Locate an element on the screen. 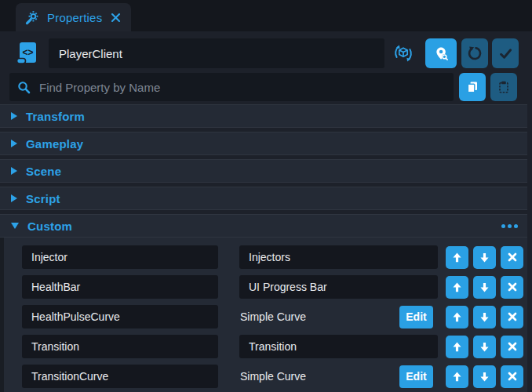  section-header-transform: Transform is located at coordinates (264, 116).